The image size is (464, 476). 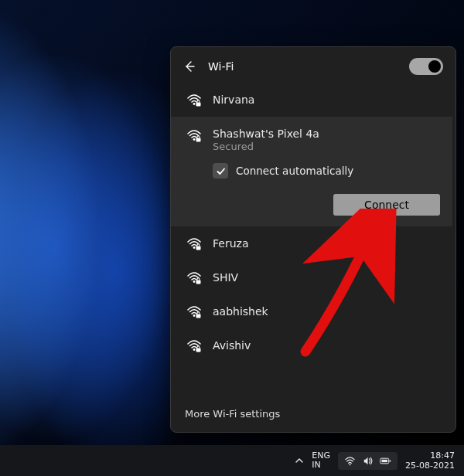 I want to click on network-status: Secured, so click(x=266, y=147).